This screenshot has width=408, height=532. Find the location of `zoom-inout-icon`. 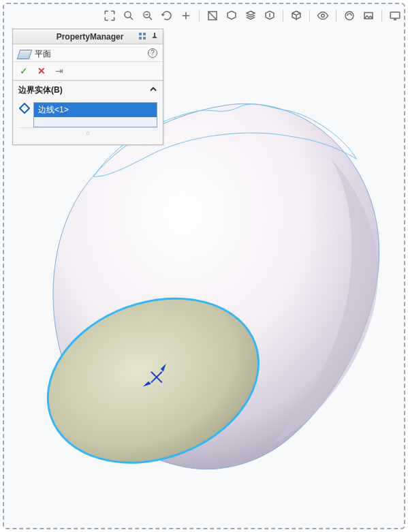

zoom-inout-icon is located at coordinates (148, 16).